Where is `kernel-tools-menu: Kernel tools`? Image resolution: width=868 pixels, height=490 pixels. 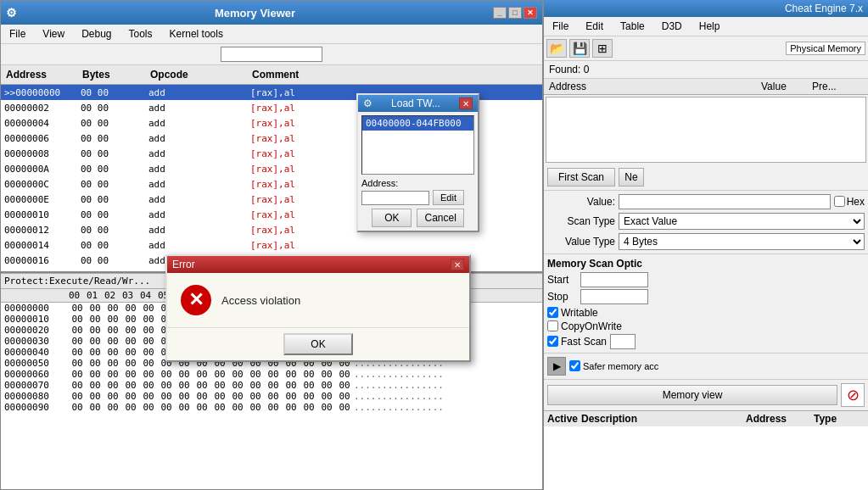 kernel-tools-menu: Kernel tools is located at coordinates (197, 34).